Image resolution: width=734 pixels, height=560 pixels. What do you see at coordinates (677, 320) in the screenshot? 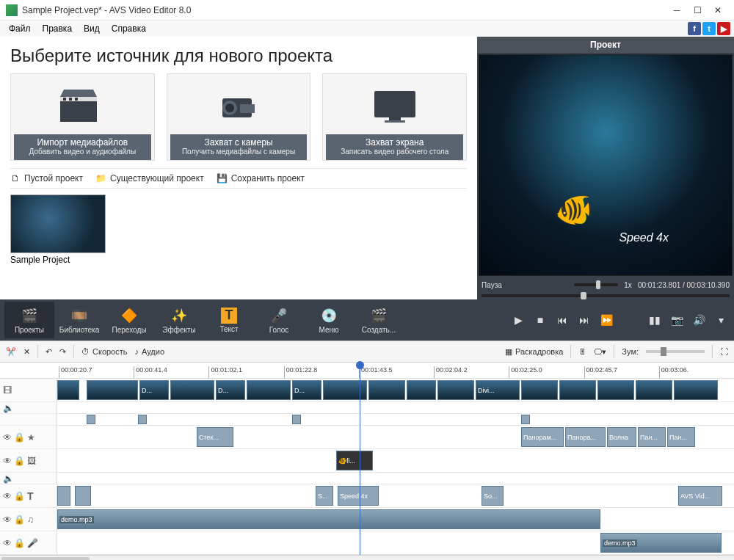
I see `snapshot-button: 📷` at bounding box center [677, 320].